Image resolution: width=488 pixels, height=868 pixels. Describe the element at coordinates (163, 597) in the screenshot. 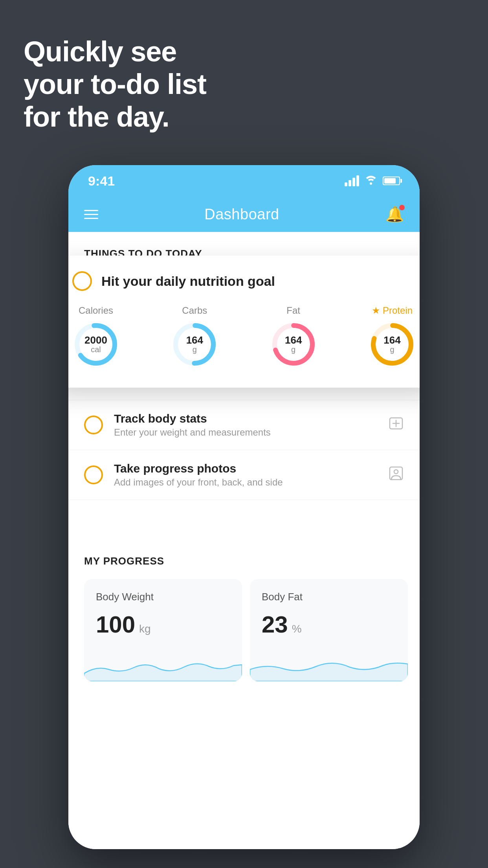

I see `body-weight-card-title: Body Weight` at that location.